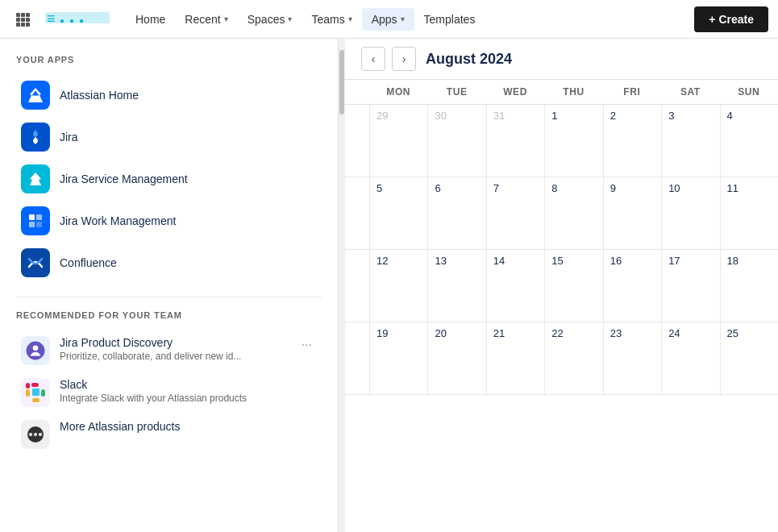 This screenshot has width=778, height=532. Describe the element at coordinates (189, 398) in the screenshot. I see `slack-desc: Integrate Slack with your Atlassian prod…` at that location.